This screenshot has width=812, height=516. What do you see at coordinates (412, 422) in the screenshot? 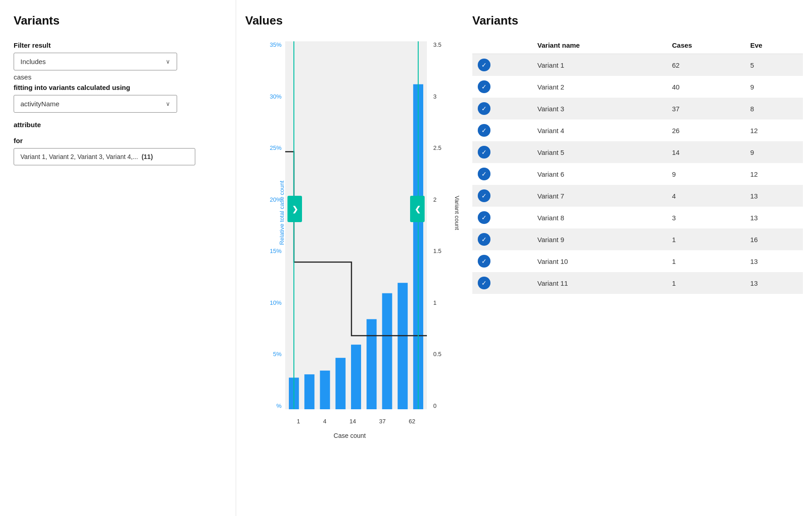
I see `x-label-62: 62` at bounding box center [412, 422].